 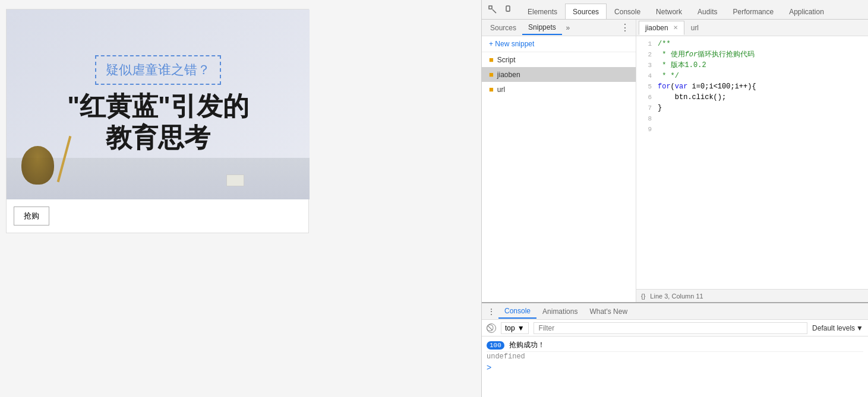 What do you see at coordinates (491, 312) in the screenshot?
I see `console-menu-icon: ⋮` at bounding box center [491, 312].